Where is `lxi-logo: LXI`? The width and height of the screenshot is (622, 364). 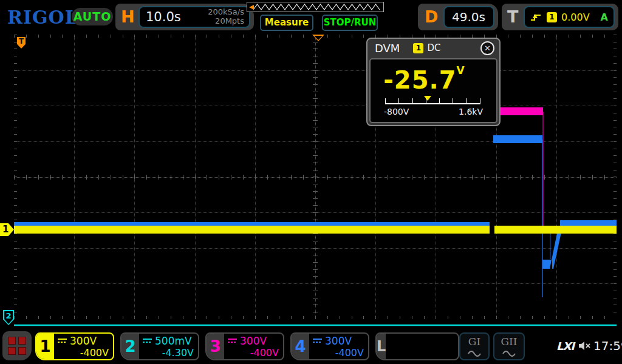
lxi-logo: LXI is located at coordinates (565, 346).